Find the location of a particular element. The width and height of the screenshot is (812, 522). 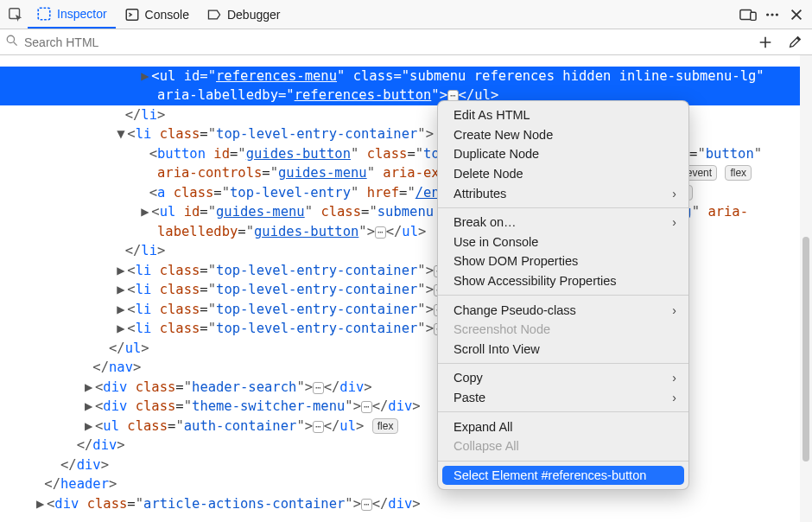

ctx-duplicate-node: Duplicate Node is located at coordinates (563, 154).